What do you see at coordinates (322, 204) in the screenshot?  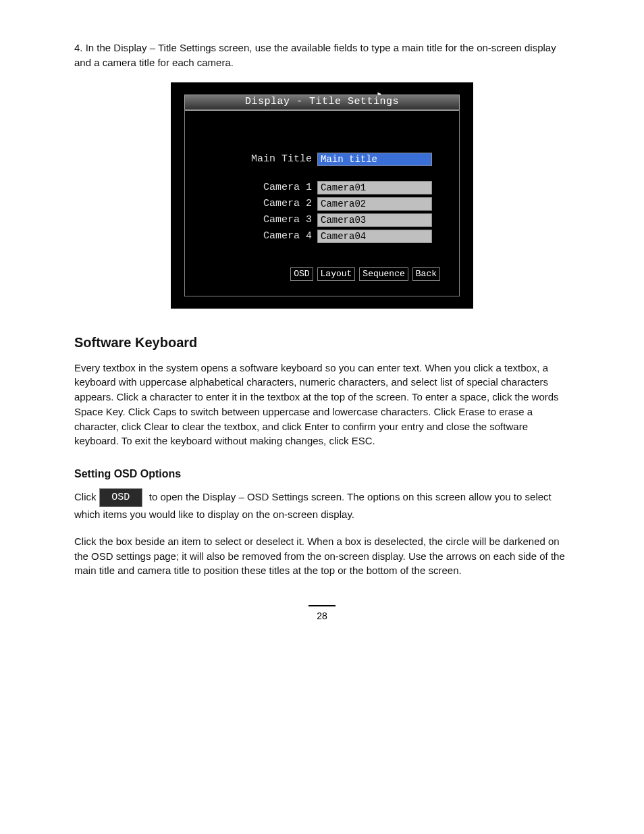 I see `row-camera-2: Camera 2` at bounding box center [322, 204].